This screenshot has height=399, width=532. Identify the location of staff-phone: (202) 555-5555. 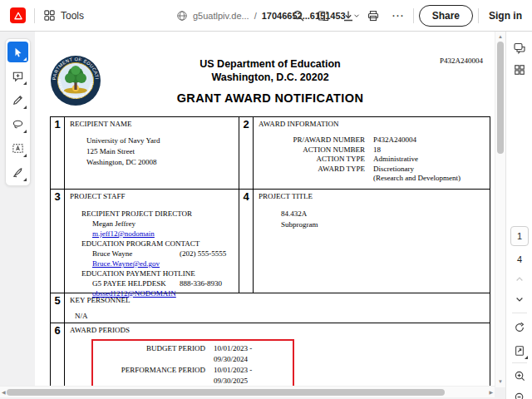
(203, 254).